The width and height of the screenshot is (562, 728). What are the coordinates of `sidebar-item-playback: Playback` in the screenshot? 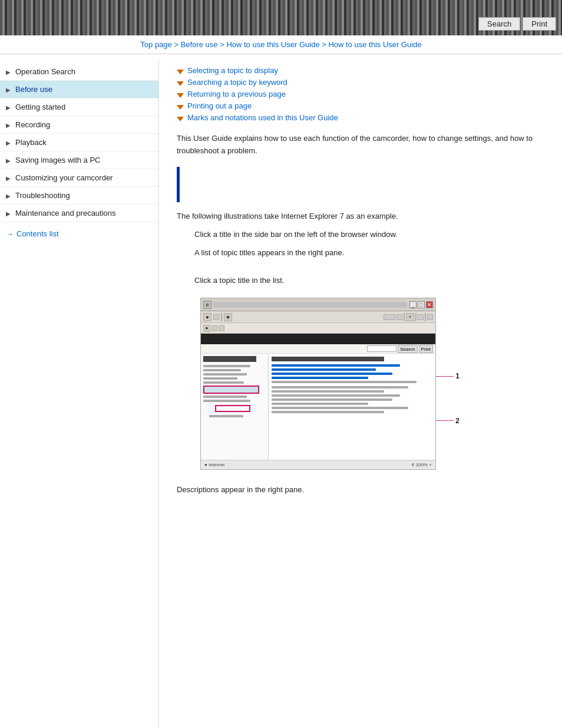 It's located at (79, 143).